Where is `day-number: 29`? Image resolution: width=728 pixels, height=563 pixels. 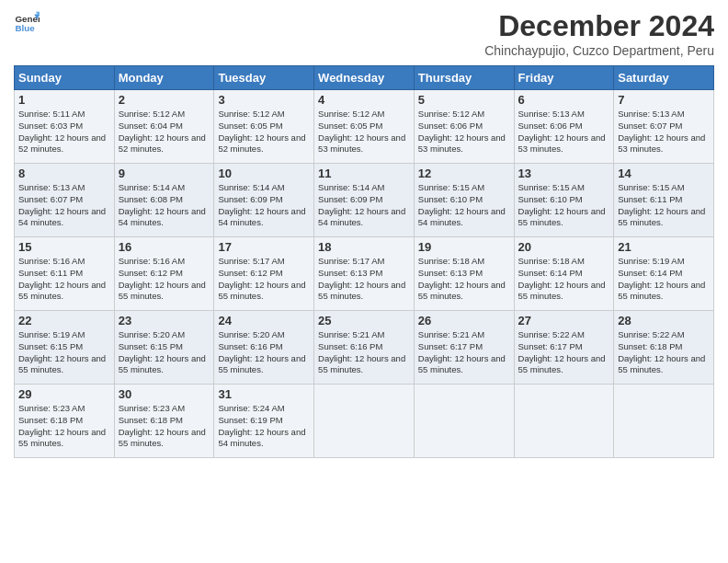
day-number: 29 is located at coordinates (64, 394).